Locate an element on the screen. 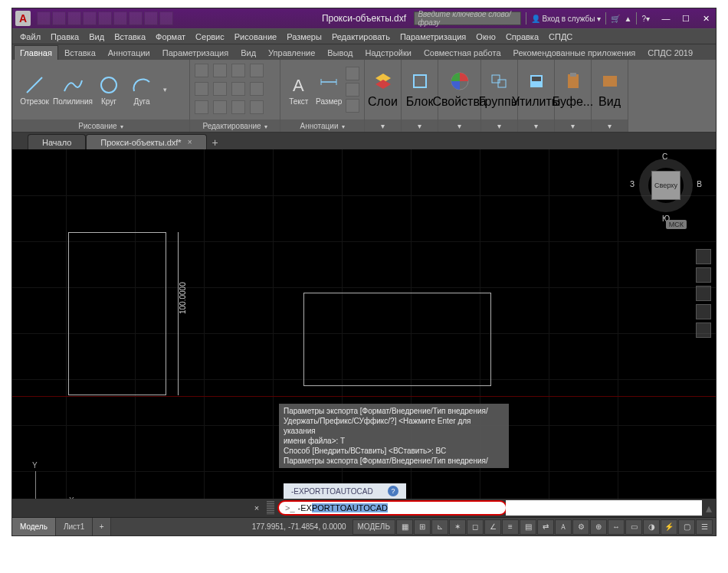 The height and width of the screenshot is (573, 728). ribbon-tab-featured: Рекомендованные приложения is located at coordinates (575, 52).